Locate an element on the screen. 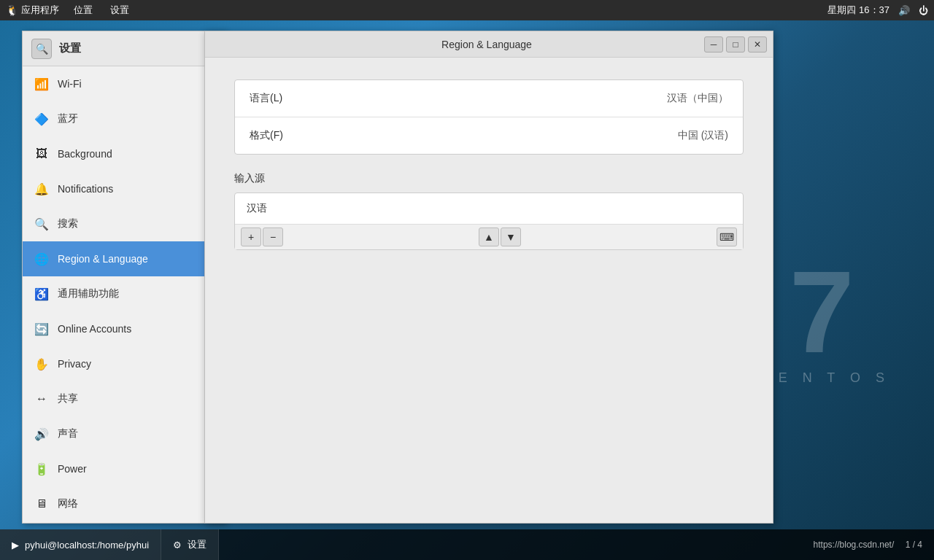 The image size is (934, 560). sidebar-item-privacy: ✋ Privacy is located at coordinates (124, 364).